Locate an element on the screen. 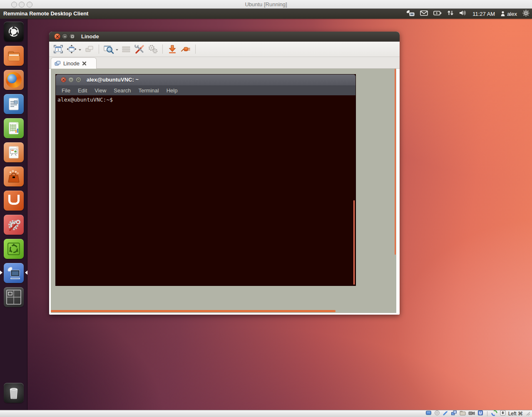 This screenshot has width=532, height=417. launcher-item-software-updater is located at coordinates (14, 249).